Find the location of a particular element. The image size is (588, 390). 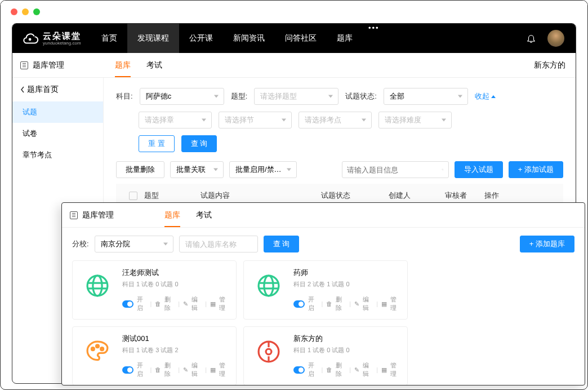

nav-news: 新闻资讯 is located at coordinates (249, 38).